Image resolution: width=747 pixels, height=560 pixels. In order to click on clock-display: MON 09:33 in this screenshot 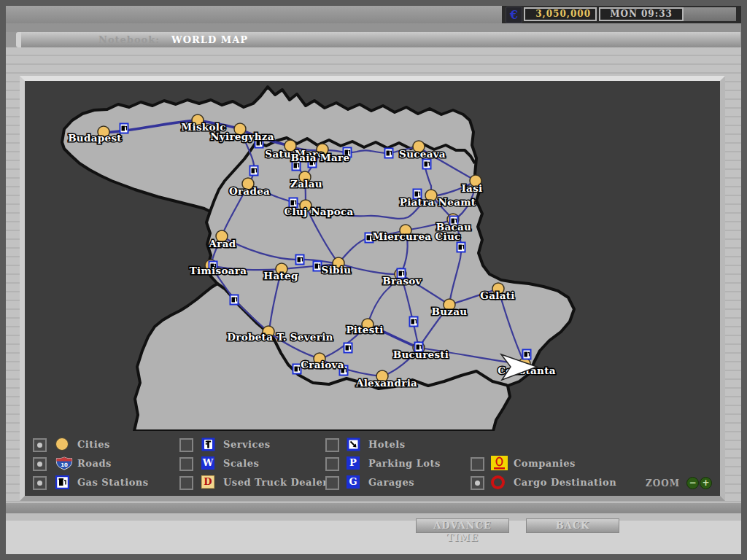, I will do `click(641, 15)`.